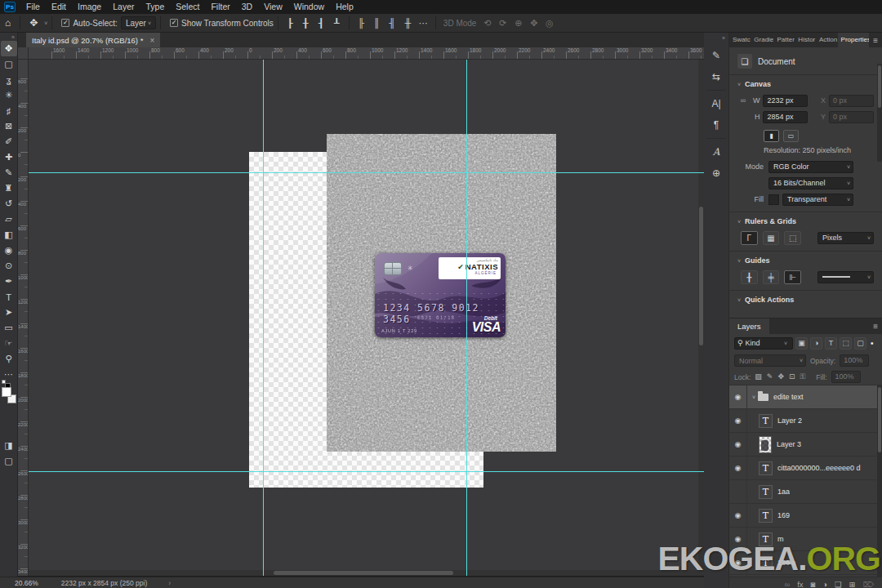  What do you see at coordinates (9, 281) in the screenshot?
I see `pen-tool: ✒` at bounding box center [9, 281].